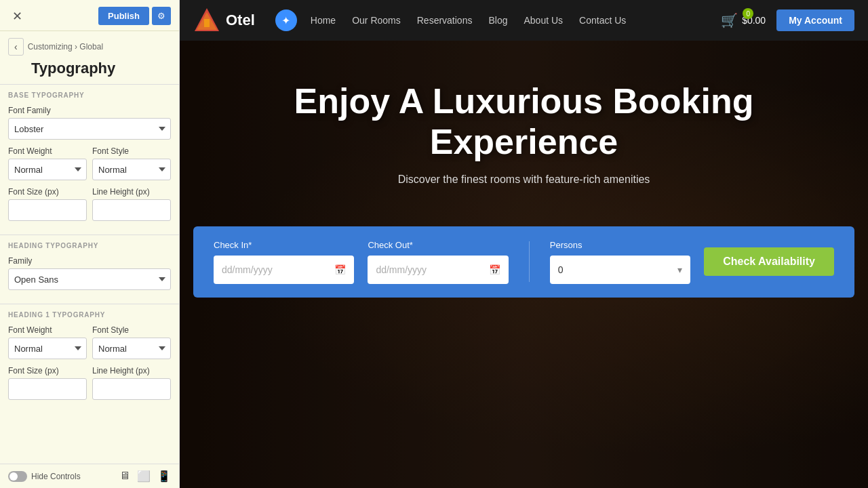 This screenshot has height=488, width=868. I want to click on h1-line-height-input: 48, so click(132, 389).